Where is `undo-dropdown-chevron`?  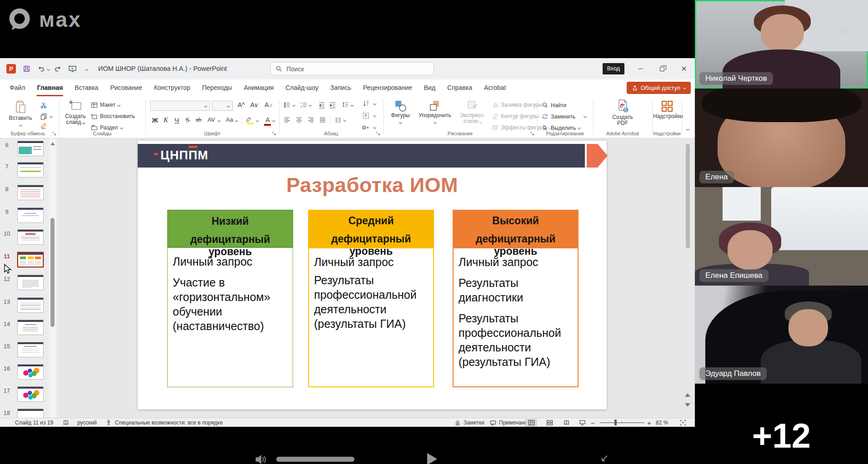
undo-dropdown-chevron is located at coordinates (48, 69).